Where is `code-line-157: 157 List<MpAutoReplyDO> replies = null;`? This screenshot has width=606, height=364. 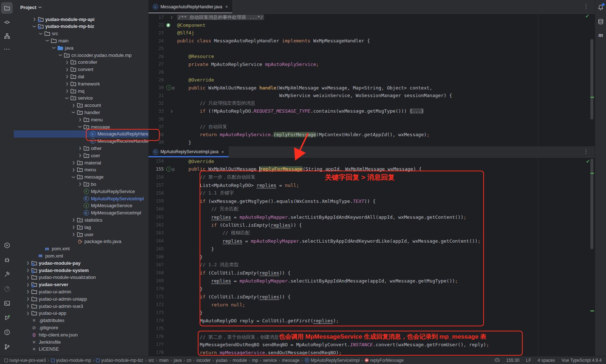 code-line-157: 157 List<MpAutoReplyDO> replies = null; is located at coordinates (372, 185).